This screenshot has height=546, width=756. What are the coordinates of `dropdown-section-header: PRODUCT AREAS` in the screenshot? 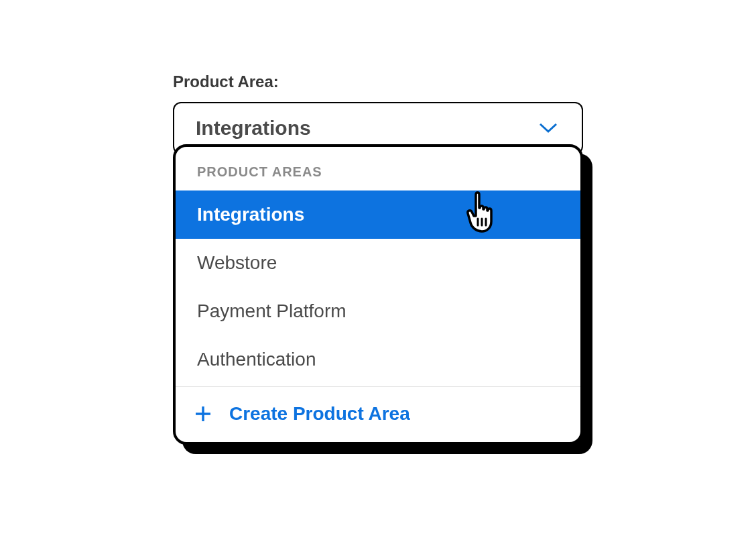 It's located at (378, 169).